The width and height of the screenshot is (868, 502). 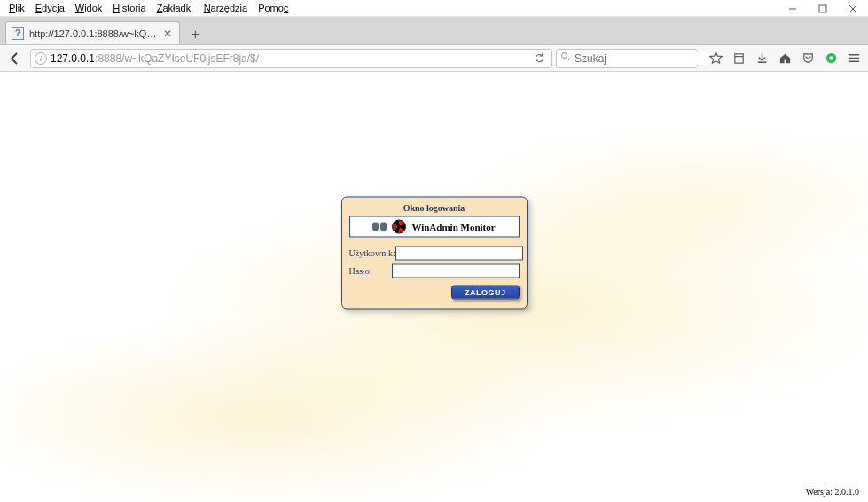 What do you see at coordinates (226, 8) in the screenshot?
I see `menu-tools: Narzędzia` at bounding box center [226, 8].